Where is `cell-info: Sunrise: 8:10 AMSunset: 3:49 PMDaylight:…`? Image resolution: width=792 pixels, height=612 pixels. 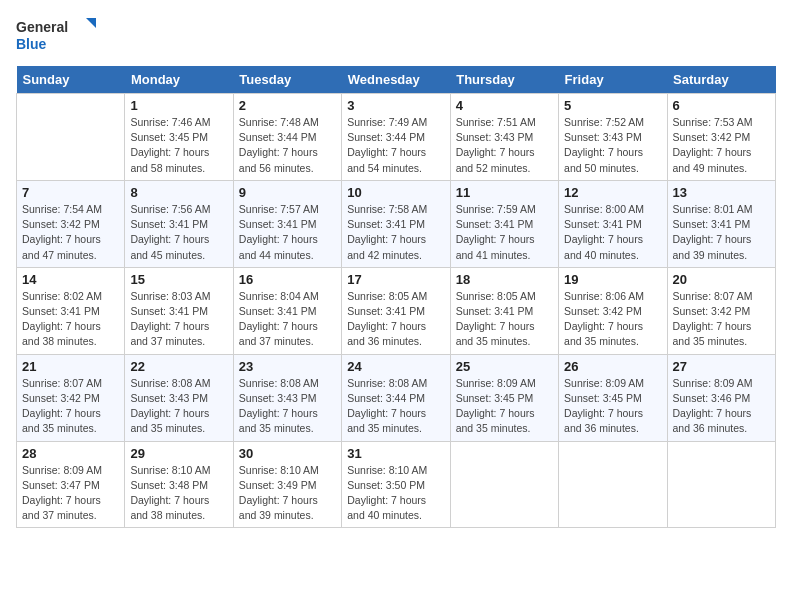
cell-info: Sunrise: 8:10 AMSunset: 3:49 PMDaylight:… is located at coordinates (288, 494).